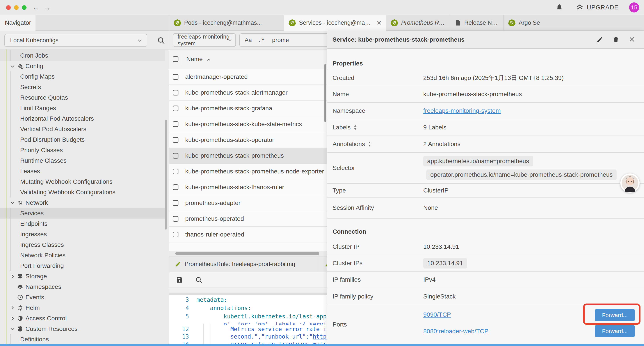  What do you see at coordinates (437, 315) in the screenshot?
I see `port-link-9090-tcp: 9090/TCP` at bounding box center [437, 315].